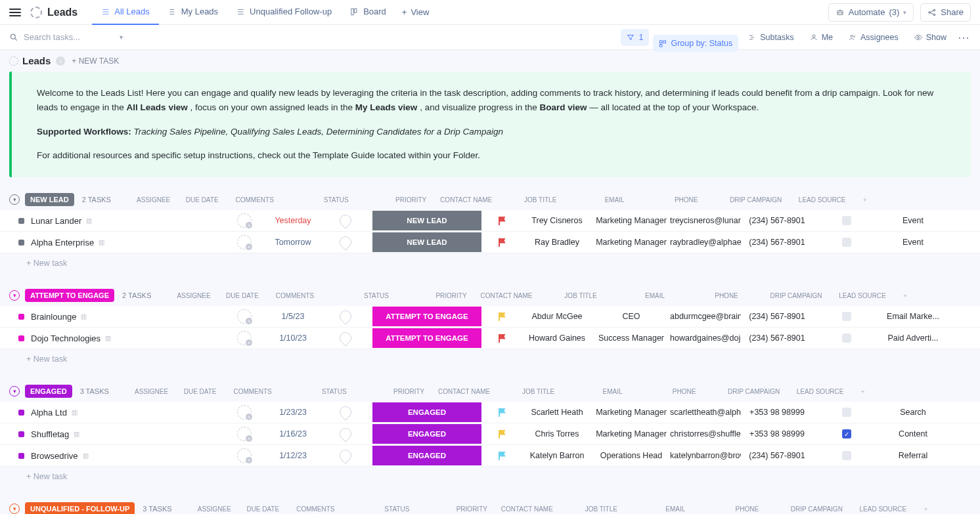 The width and height of the screenshot is (980, 514). I want to click on task-row: Alpha Enterprise ▤ Tomorrow NEW LEAD Ray…, so click(490, 243).